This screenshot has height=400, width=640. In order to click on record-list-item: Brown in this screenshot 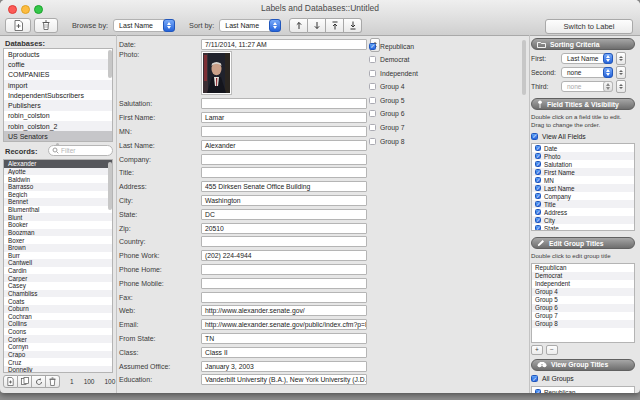, I will do `click(58, 248)`.